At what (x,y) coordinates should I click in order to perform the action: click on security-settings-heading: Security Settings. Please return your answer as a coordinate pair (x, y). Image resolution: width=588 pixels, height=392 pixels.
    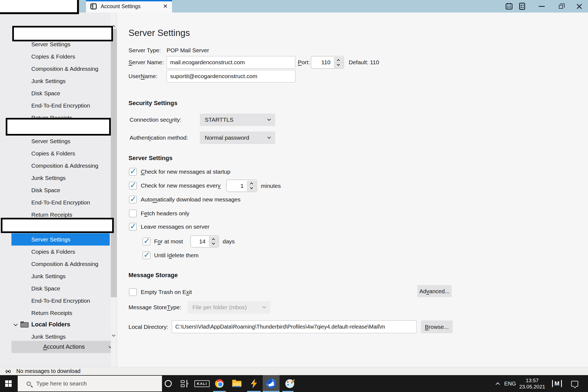
    Looking at the image, I should click on (153, 103).